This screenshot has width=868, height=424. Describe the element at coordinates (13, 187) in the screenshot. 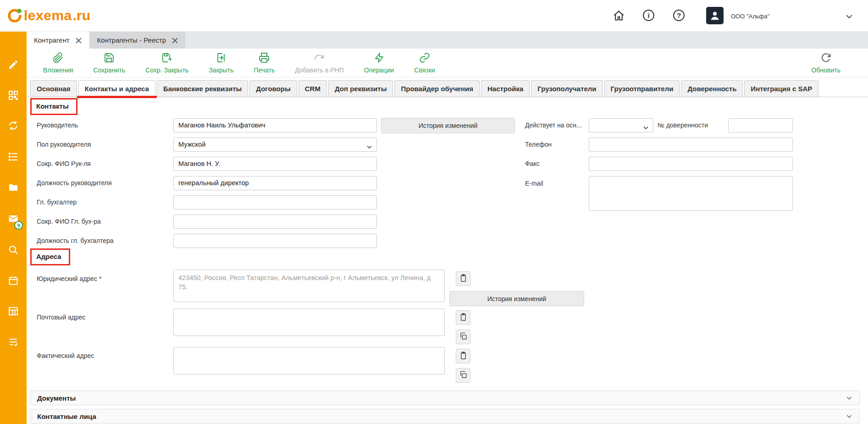

I see `folder-icon` at that location.